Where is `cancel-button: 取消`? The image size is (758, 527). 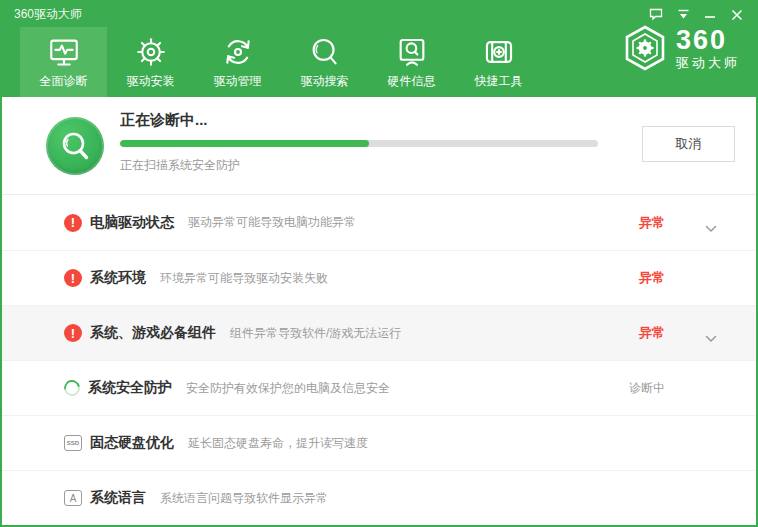
cancel-button: 取消 is located at coordinates (688, 144).